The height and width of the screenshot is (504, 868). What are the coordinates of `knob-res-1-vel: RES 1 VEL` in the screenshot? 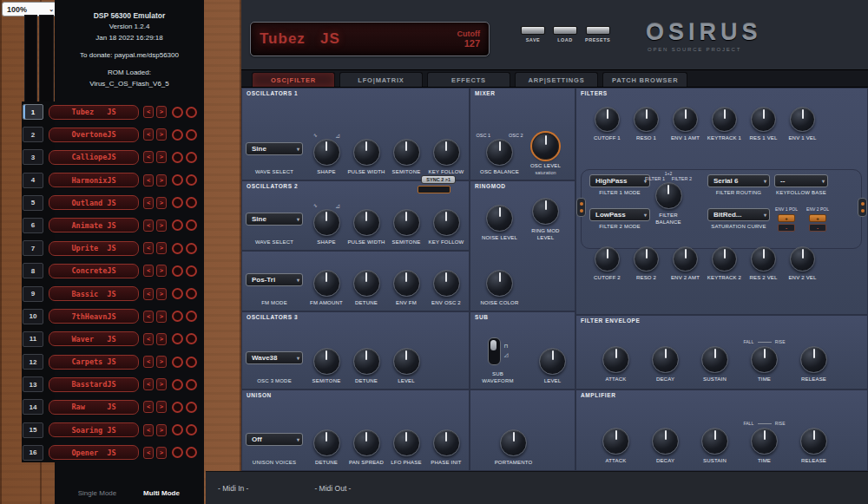 It's located at (764, 125).